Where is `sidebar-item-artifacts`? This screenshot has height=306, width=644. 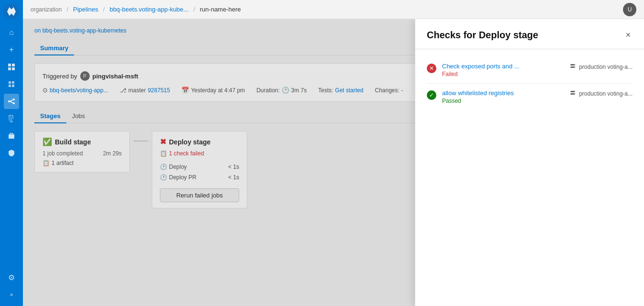
sidebar-item-artifacts is located at coordinates (11, 136).